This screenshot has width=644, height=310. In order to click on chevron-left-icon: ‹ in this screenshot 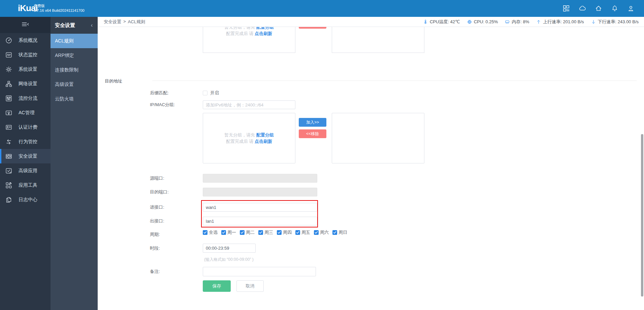, I will do `click(92, 25)`.